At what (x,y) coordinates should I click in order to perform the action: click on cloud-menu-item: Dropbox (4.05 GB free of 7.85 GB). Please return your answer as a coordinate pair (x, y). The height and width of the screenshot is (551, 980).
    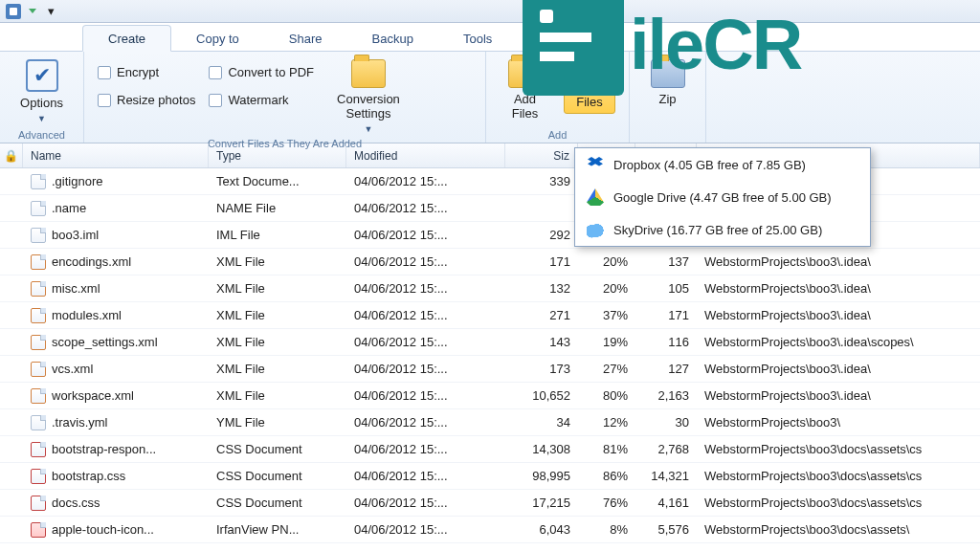
    Looking at the image, I should click on (723, 165).